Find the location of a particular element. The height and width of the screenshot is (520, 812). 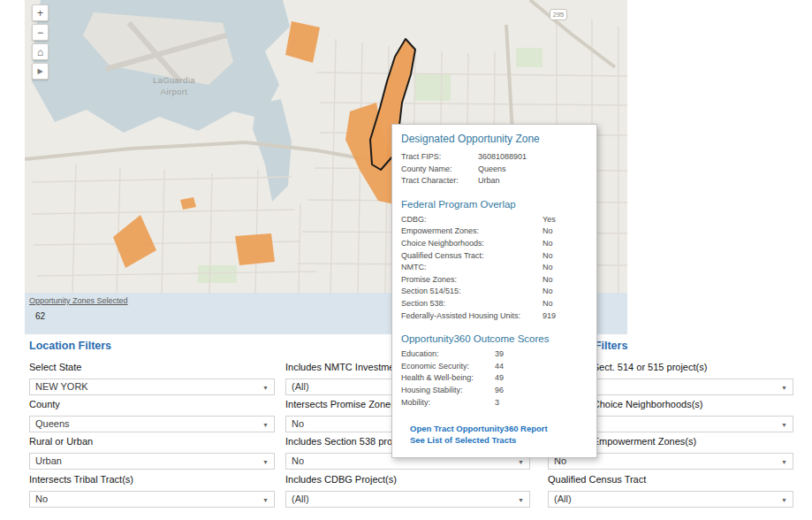

outcome-scores-heading: Opportunity360 Outcome Scores is located at coordinates (495, 339).